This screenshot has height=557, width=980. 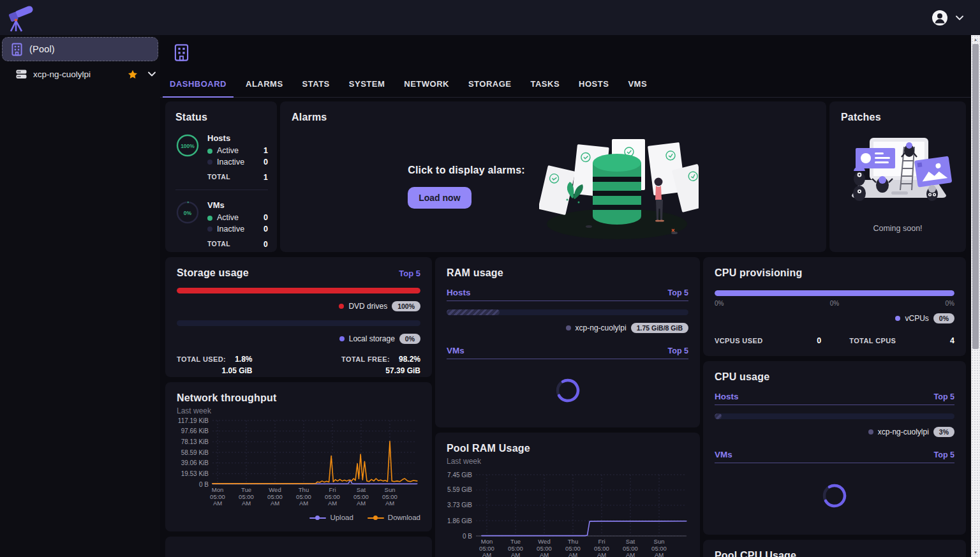 What do you see at coordinates (835, 416) in the screenshot?
I see `cpu-host-bar` at bounding box center [835, 416].